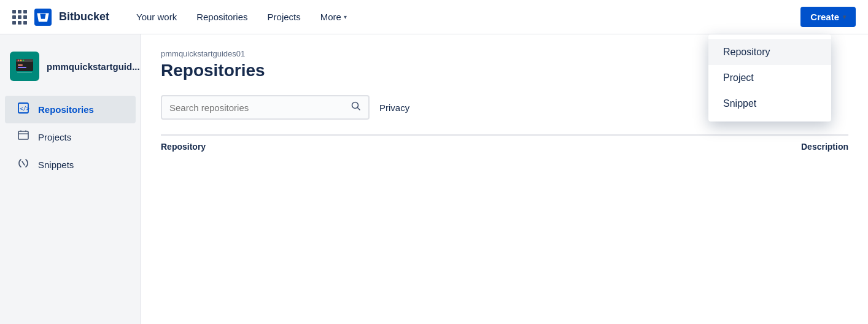 This screenshot has height=324, width=868. Describe the element at coordinates (70, 164) in the screenshot. I see `sidebar-item-snippets: Snippets` at that location.